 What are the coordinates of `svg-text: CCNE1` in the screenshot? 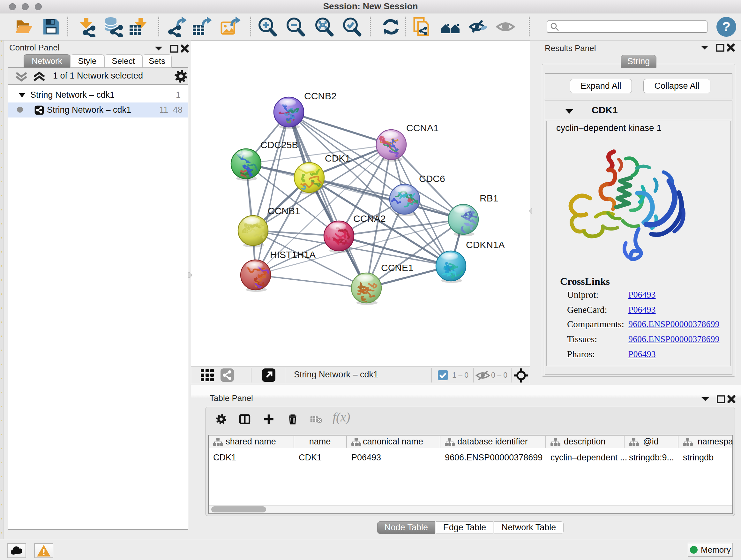 It's located at (397, 268).